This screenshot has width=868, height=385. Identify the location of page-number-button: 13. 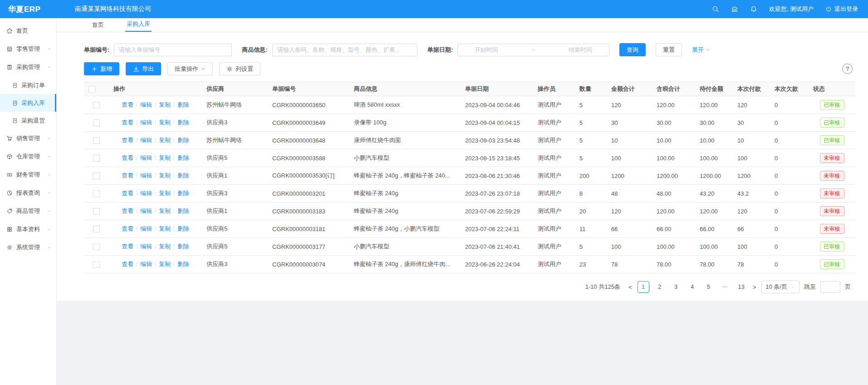
(741, 287).